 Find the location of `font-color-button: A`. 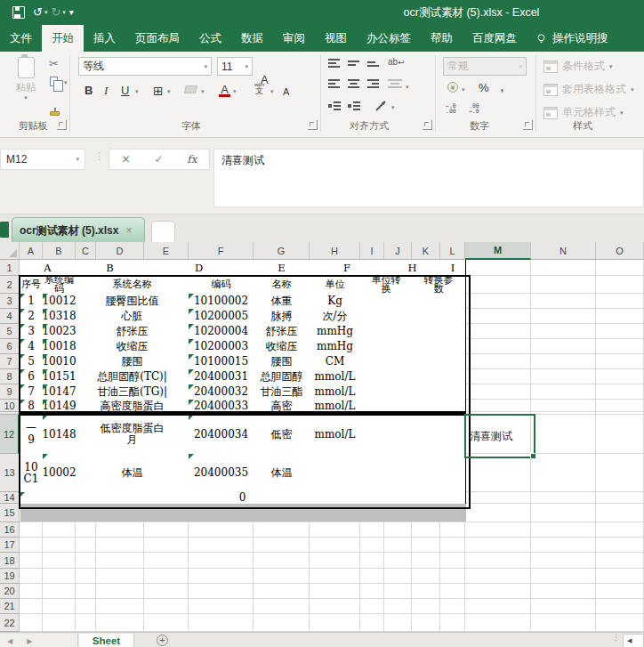

font-color-button: A is located at coordinates (224, 90).